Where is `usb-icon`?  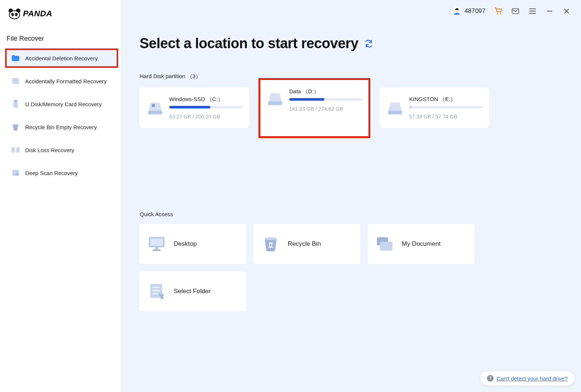
usb-icon is located at coordinates (16, 104).